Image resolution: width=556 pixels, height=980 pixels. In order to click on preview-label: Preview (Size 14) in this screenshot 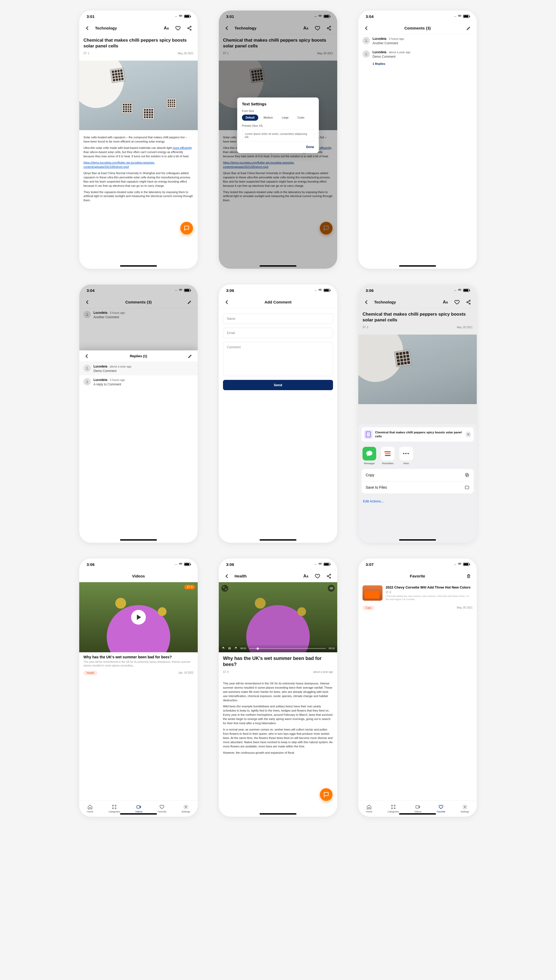, I will do `click(278, 126)`.